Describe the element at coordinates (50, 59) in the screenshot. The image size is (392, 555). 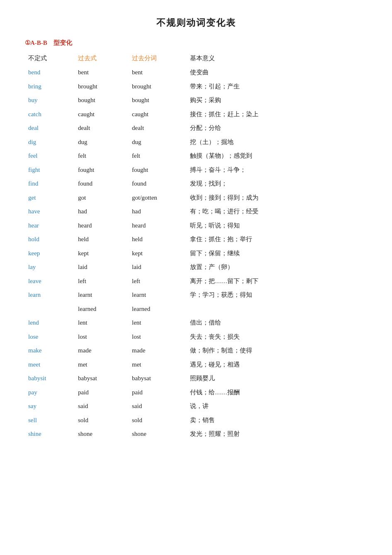
I see `header-infinitive: 不定式` at that location.